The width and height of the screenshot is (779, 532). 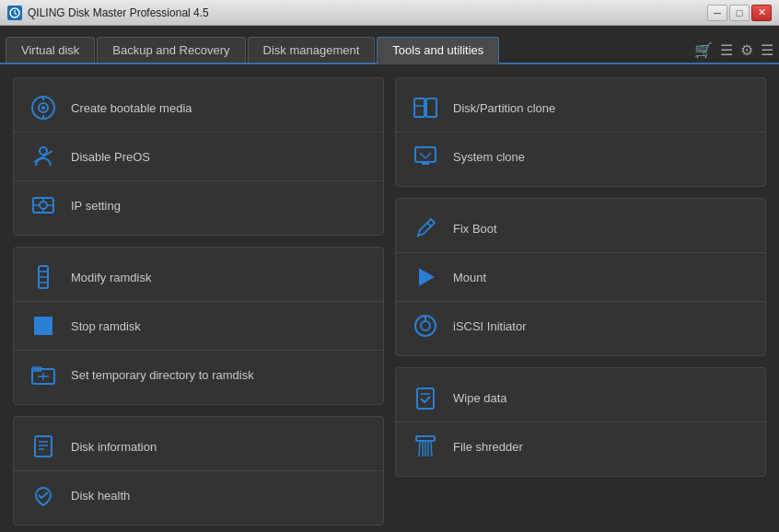 What do you see at coordinates (739, 13) in the screenshot?
I see `maximize-button: □` at bounding box center [739, 13].